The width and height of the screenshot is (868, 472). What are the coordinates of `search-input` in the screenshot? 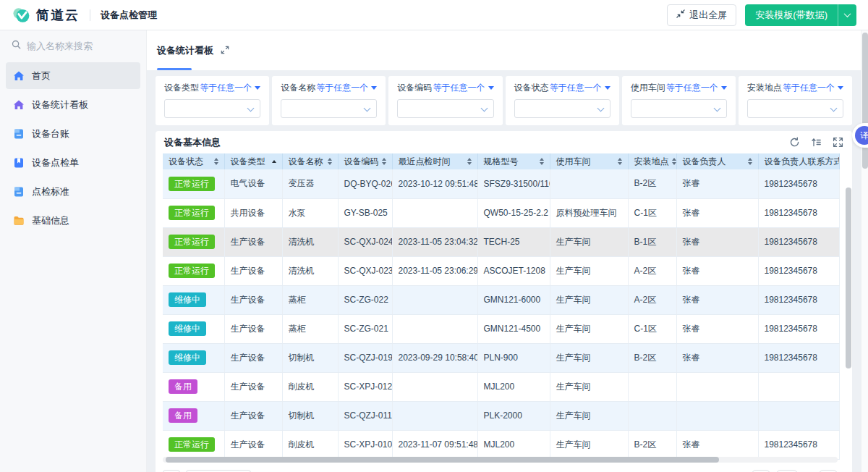 It's located at (77, 46).